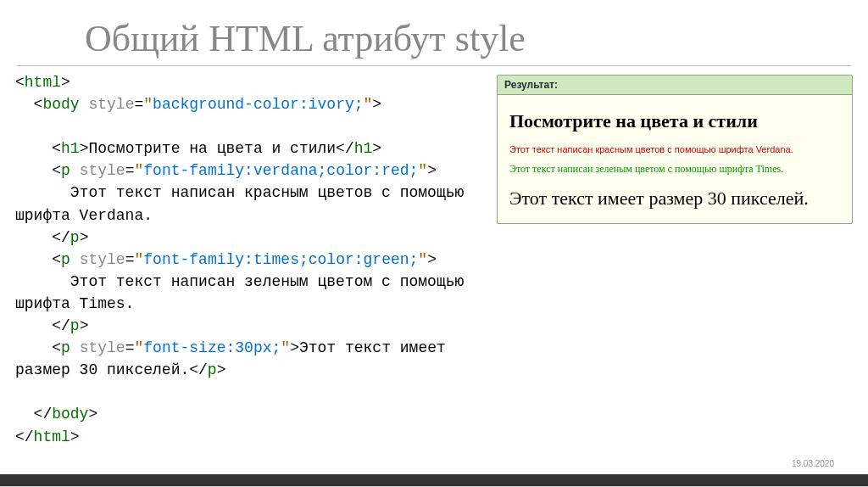 This screenshot has height=487, width=868. What do you see at coordinates (675, 199) in the screenshot?
I see `result-big-text: Этот текст имеет размер 30 пикселей.` at bounding box center [675, 199].